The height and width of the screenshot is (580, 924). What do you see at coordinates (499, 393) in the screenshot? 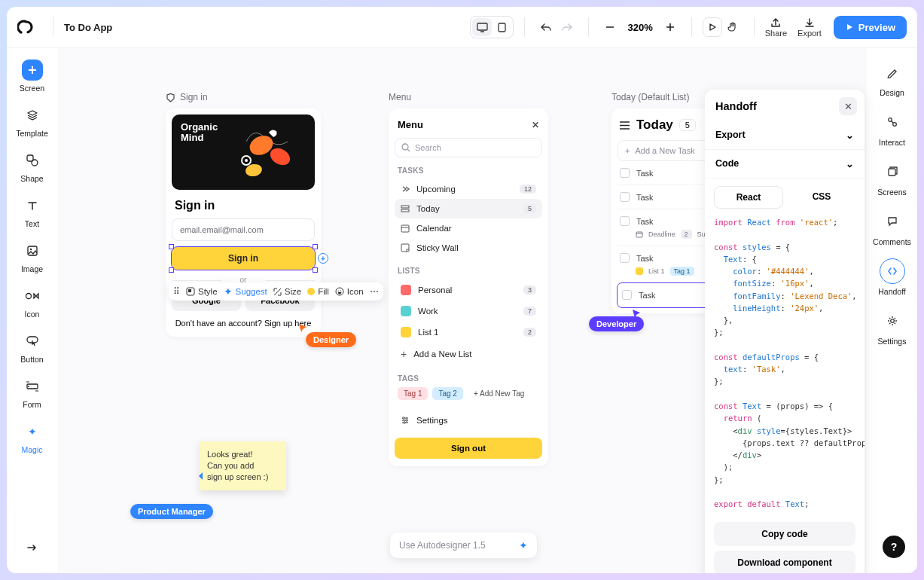
I see `add-tag: + Add New Tag` at bounding box center [499, 393].